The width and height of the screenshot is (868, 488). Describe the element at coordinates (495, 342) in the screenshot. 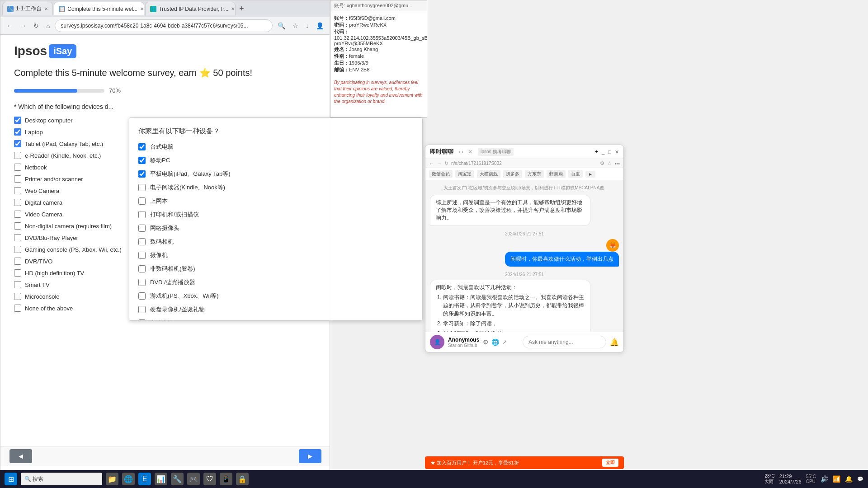

I see `globe-icon: 🌐` at that location.